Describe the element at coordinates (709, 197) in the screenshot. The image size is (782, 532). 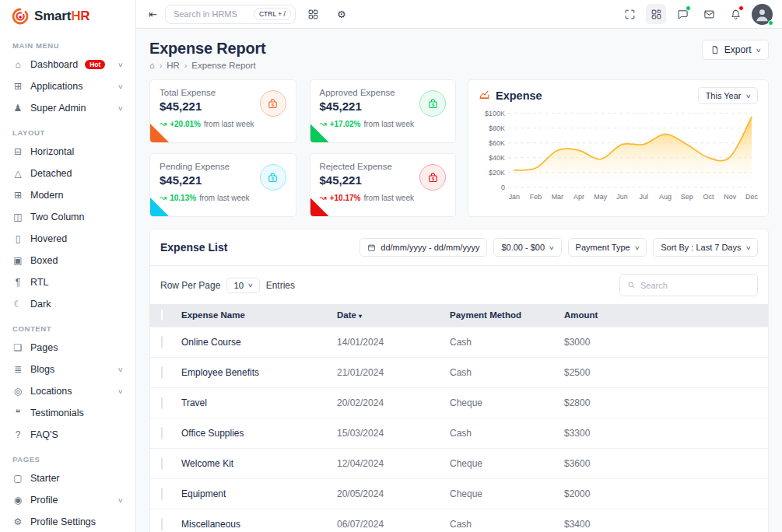
I see `svg-text: Oct` at that location.